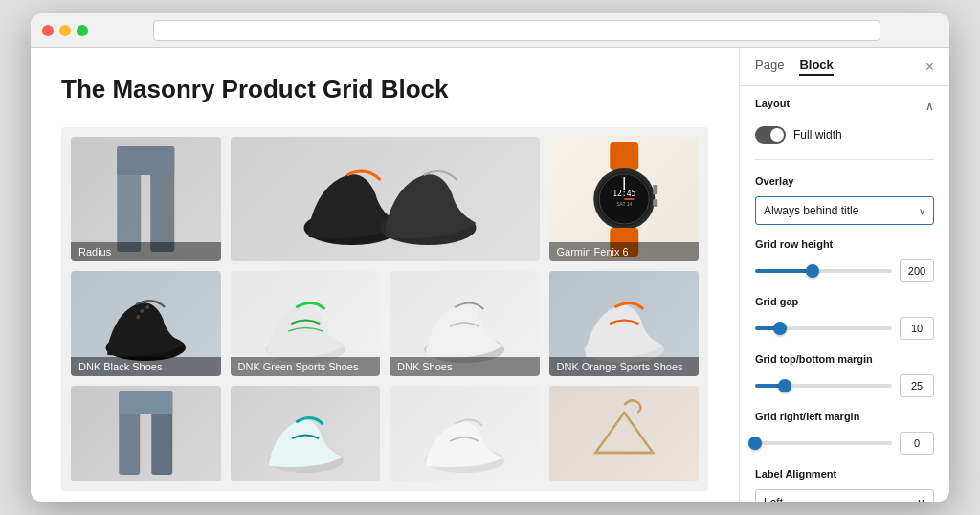 The height and width of the screenshot is (515, 980). I want to click on overlay-label: Overlay, so click(844, 181).